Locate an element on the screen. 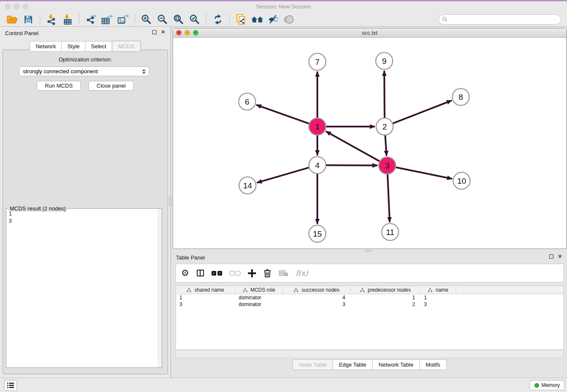  mcds-result-box: 1 3 MCDS result (2 nodes) is located at coordinates (84, 288).